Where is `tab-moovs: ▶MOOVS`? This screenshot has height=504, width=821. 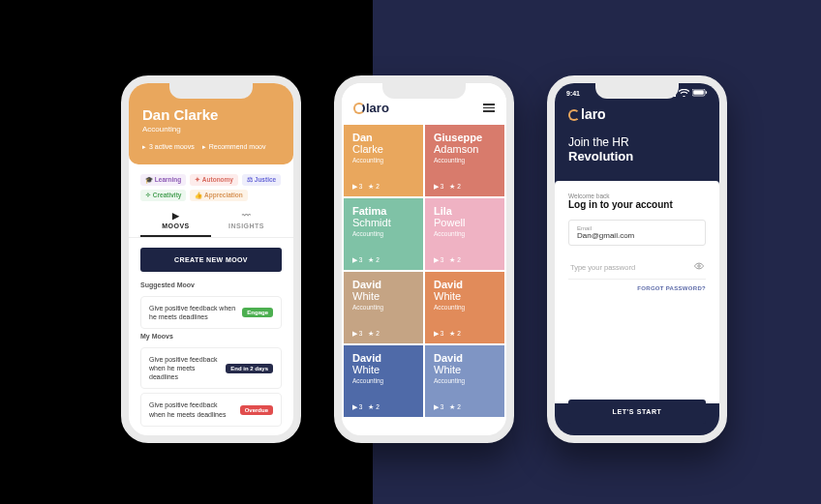
tab-moovs: ▶MOOVS is located at coordinates (176, 224).